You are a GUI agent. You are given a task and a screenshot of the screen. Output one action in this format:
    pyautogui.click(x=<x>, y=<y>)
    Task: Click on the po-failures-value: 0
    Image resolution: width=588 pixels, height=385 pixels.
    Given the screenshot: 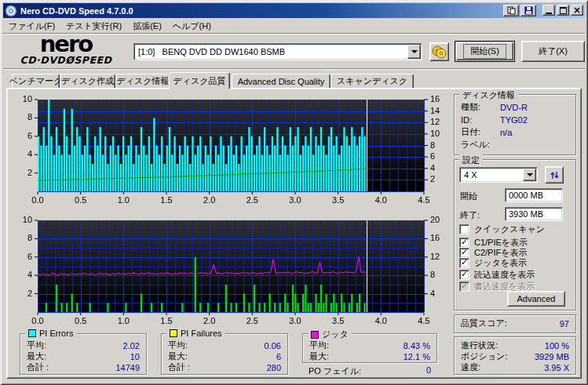 What is the action you would take?
    pyautogui.click(x=429, y=372)
    